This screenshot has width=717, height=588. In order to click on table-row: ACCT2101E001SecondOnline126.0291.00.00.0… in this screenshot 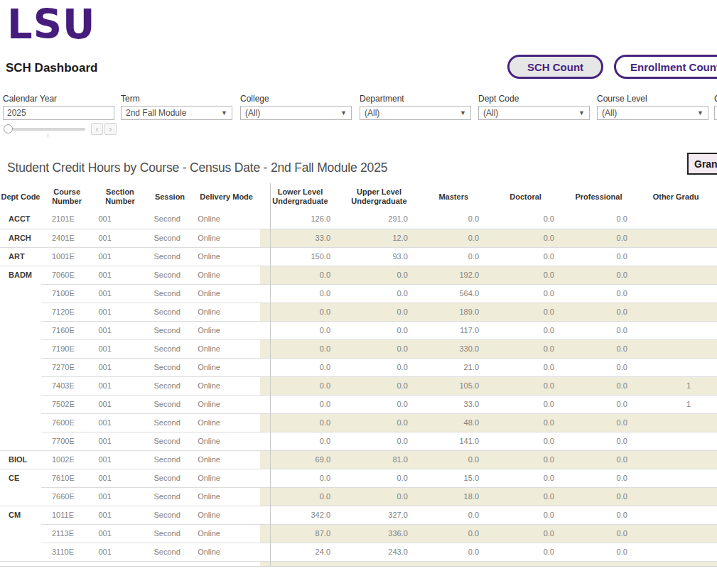, I will do `click(358, 219)`.